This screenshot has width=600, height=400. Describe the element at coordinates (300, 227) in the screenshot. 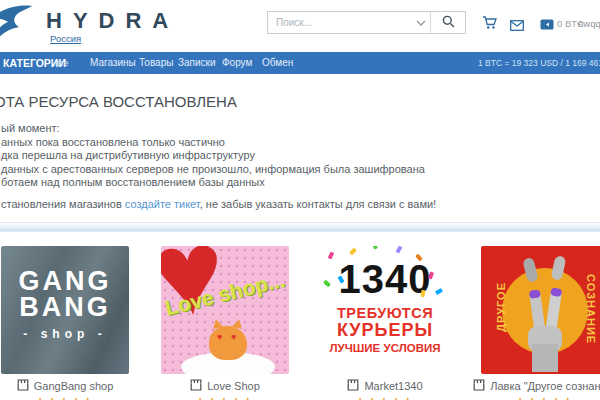

I see `section-divider` at that location.